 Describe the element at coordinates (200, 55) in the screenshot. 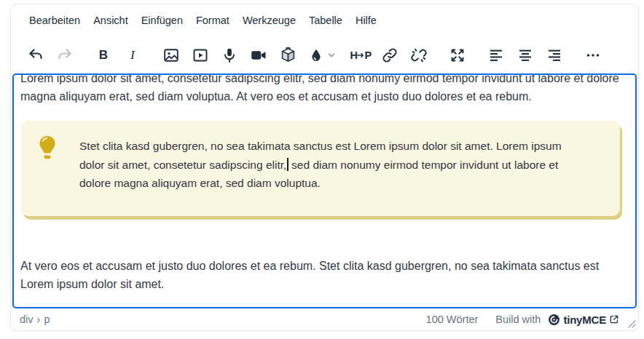

I see `insert-media-button` at that location.